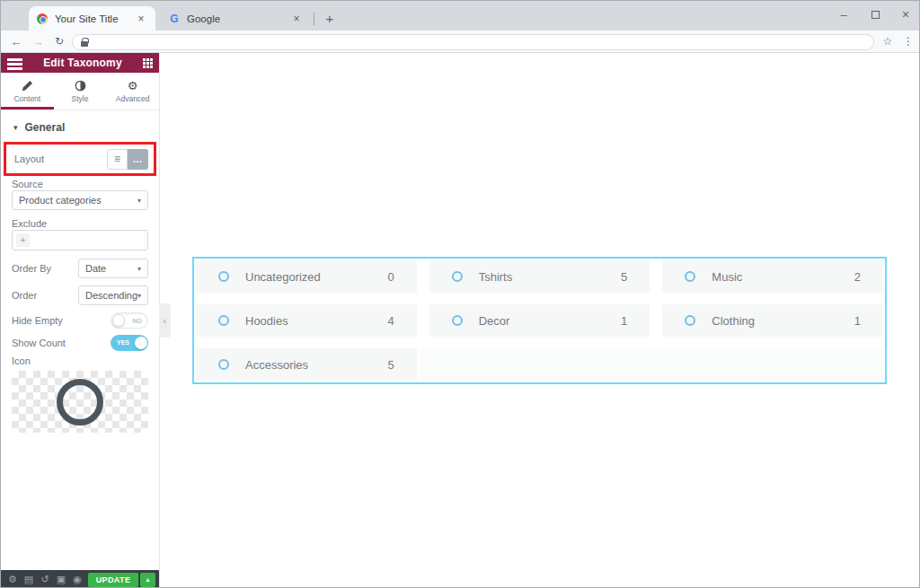 The width and height of the screenshot is (920, 588). I want to click on tab-google: G Google ×, so click(235, 18).